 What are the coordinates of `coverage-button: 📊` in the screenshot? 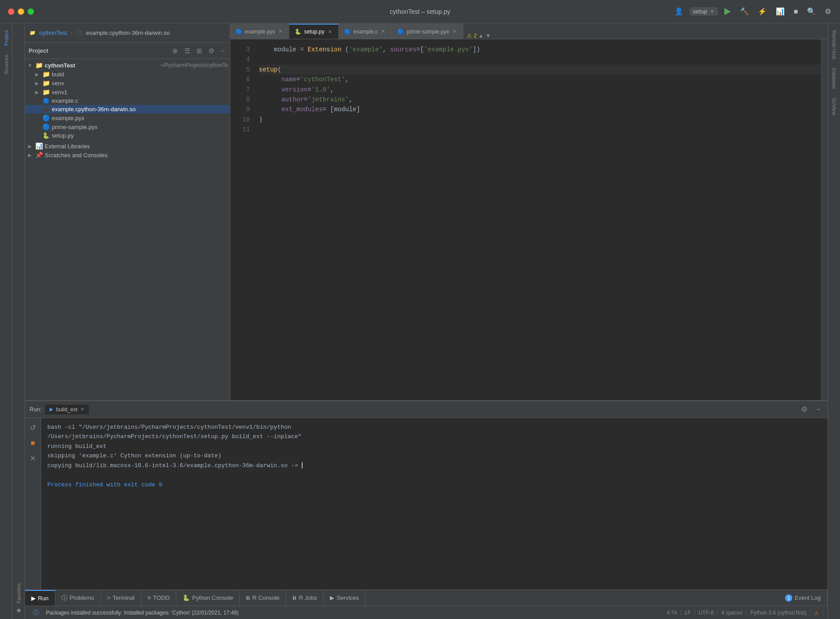 It's located at (780, 12).